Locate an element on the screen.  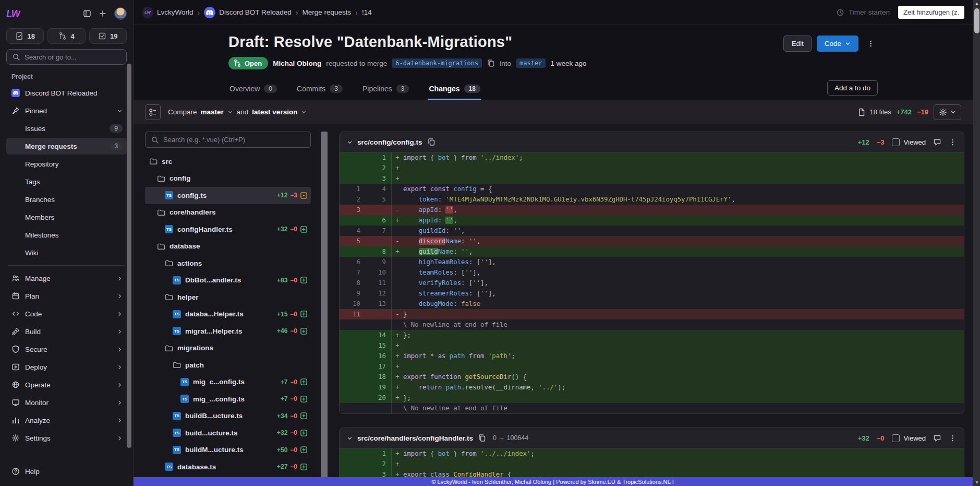
tree-folder-core-handlers: core/handlers is located at coordinates (228, 213).